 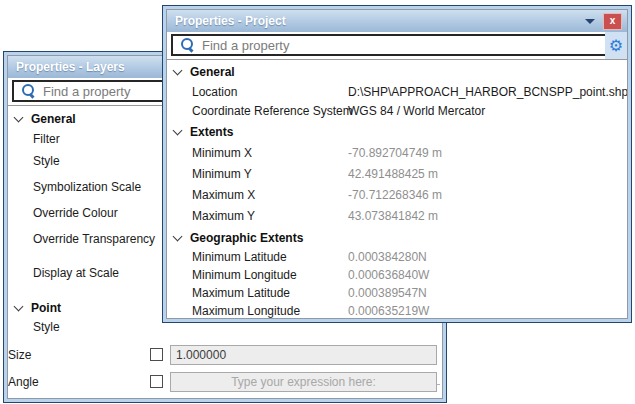 I want to click on property-row-max-longitude: Maximum Longitude 0.000635219W, so click(x=397, y=310).